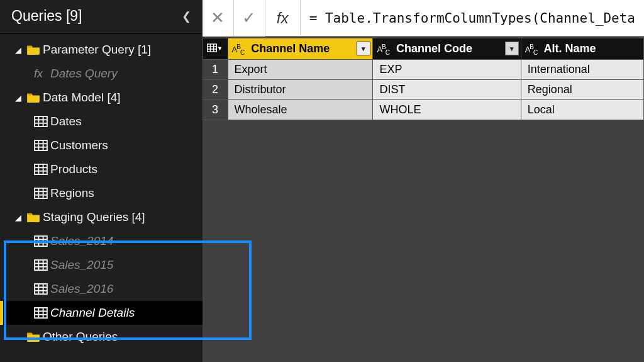  What do you see at coordinates (447, 110) in the screenshot?
I see `cell: WHOLE` at bounding box center [447, 110].